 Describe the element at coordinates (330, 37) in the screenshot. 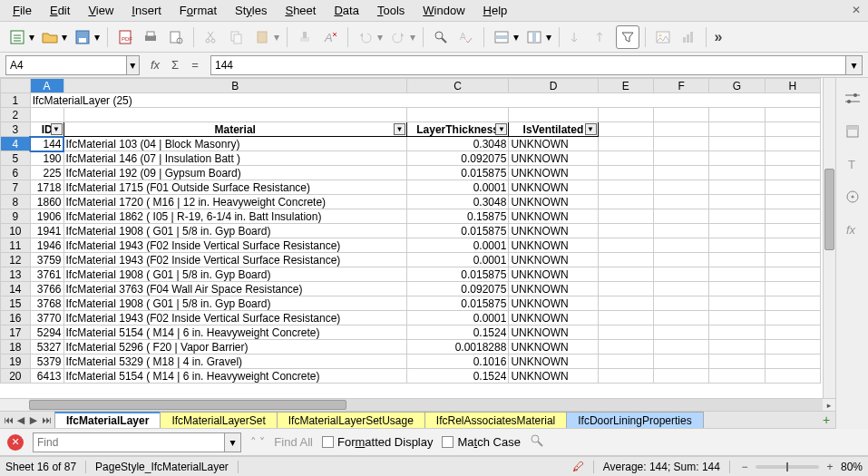

I see `clear-formatting-icon: A` at that location.